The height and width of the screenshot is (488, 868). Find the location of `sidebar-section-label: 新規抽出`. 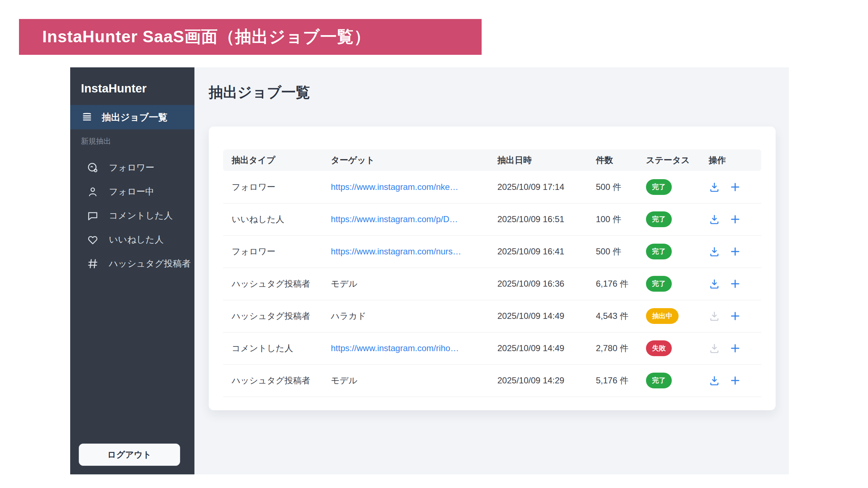

sidebar-section-label: 新規抽出 is located at coordinates (96, 141).